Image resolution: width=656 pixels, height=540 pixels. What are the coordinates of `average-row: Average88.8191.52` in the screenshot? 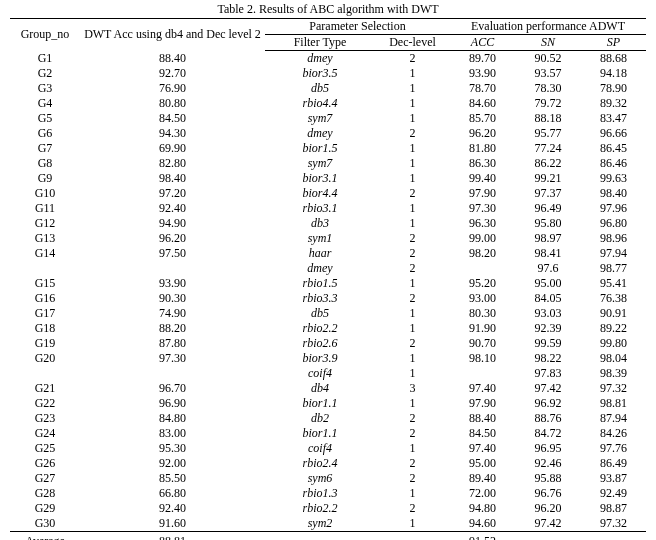 It's located at (328, 536).